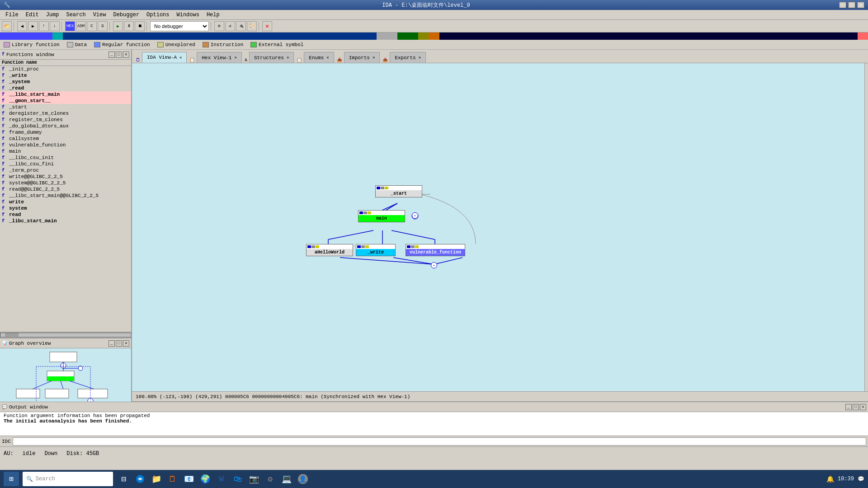  Describe the element at coordinates (66, 132) in the screenshot. I see `func-frame-dummy: f frame_dummy` at that location.